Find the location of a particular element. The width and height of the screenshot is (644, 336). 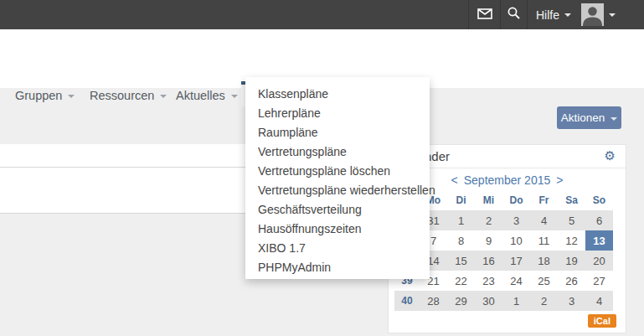

calendar-day: 10 is located at coordinates (516, 240).